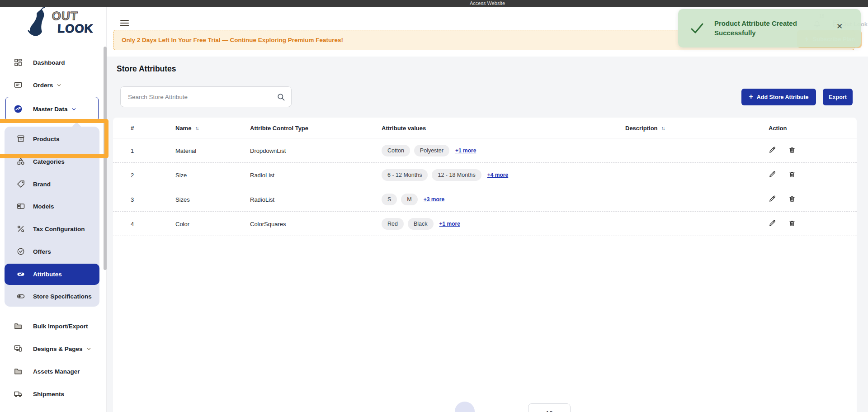  Describe the element at coordinates (53, 274) in the screenshot. I see `sidebar-item-attributes: Attributes` at that location.